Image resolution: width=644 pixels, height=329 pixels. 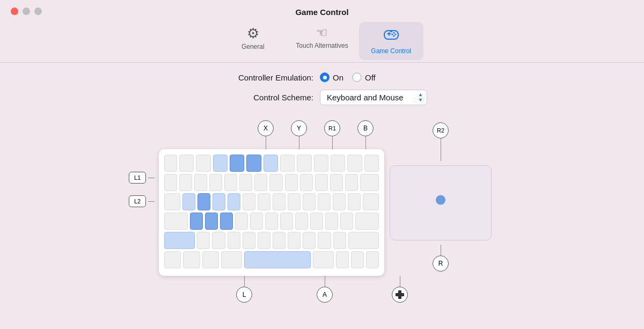 I want to click on key-b, so click(x=264, y=240).